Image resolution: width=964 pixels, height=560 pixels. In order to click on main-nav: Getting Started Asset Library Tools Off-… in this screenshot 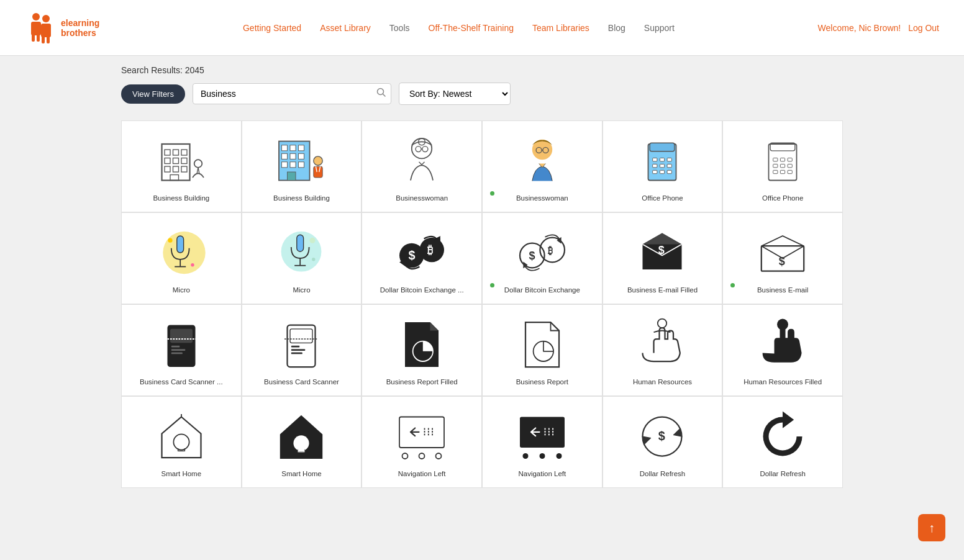, I will do `click(458, 28)`.